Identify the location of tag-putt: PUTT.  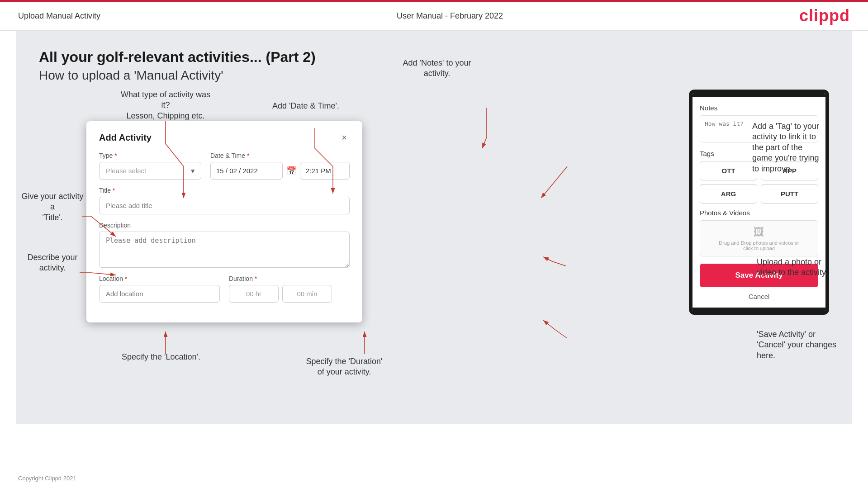
(790, 194).